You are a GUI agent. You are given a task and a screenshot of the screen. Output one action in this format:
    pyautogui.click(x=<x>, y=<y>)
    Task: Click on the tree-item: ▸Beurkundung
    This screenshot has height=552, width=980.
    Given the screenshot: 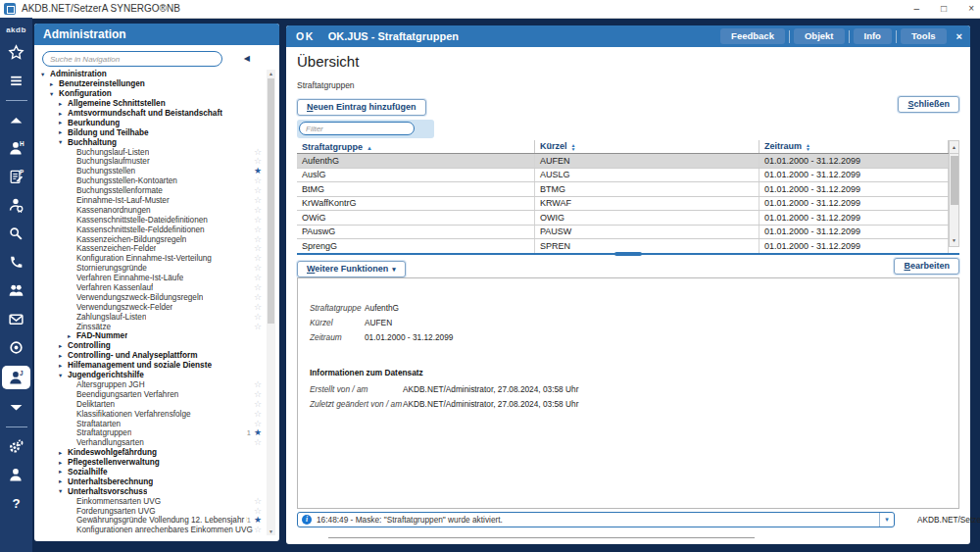 What is the action you would take?
    pyautogui.click(x=151, y=123)
    